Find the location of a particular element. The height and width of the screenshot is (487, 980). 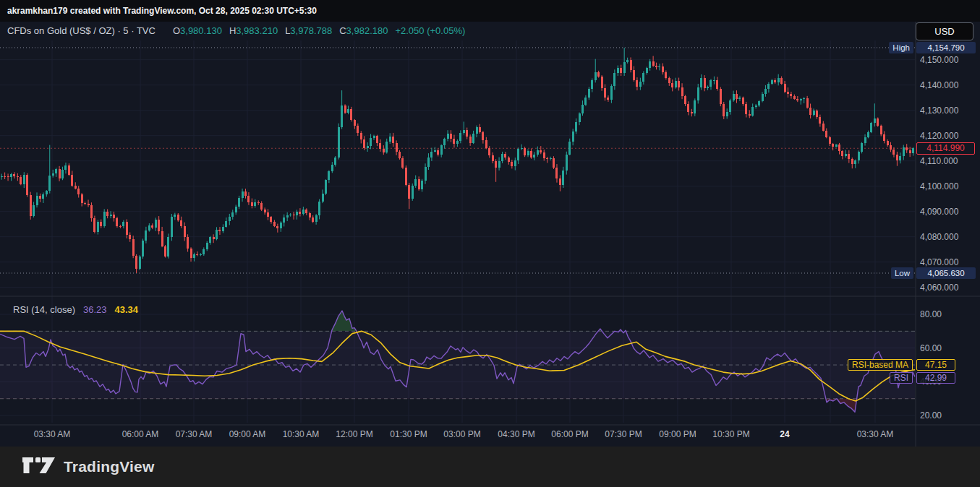

price-axis-label: 4,080.000 is located at coordinates (939, 237).